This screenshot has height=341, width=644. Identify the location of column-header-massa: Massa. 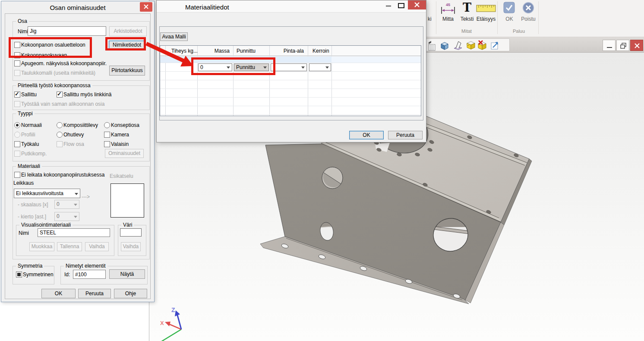
(213, 51).